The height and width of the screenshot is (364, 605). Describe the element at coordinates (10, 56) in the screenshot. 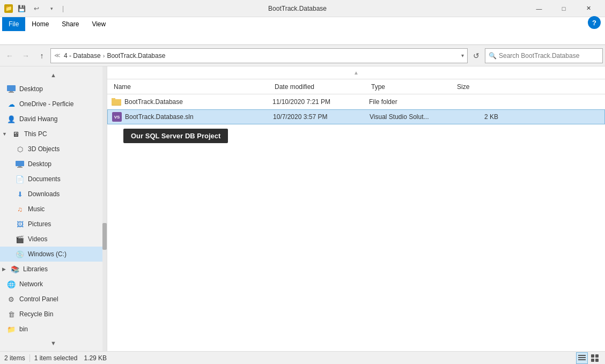

I see `back-button: ←` at that location.